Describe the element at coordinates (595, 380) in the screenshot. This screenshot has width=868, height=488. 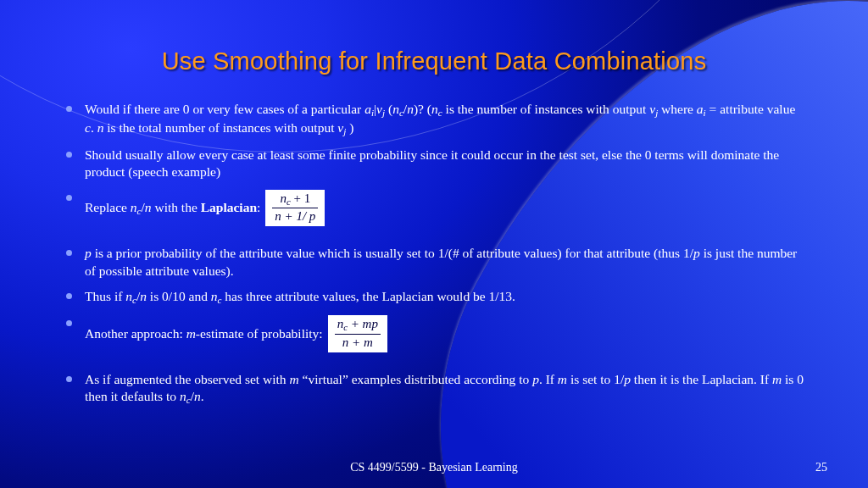
I see `text: is set to 1/` at that location.